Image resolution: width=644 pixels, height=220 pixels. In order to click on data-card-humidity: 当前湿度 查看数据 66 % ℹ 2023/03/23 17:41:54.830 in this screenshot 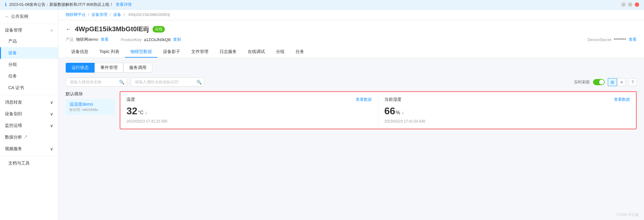, I will do `click(507, 110)`.